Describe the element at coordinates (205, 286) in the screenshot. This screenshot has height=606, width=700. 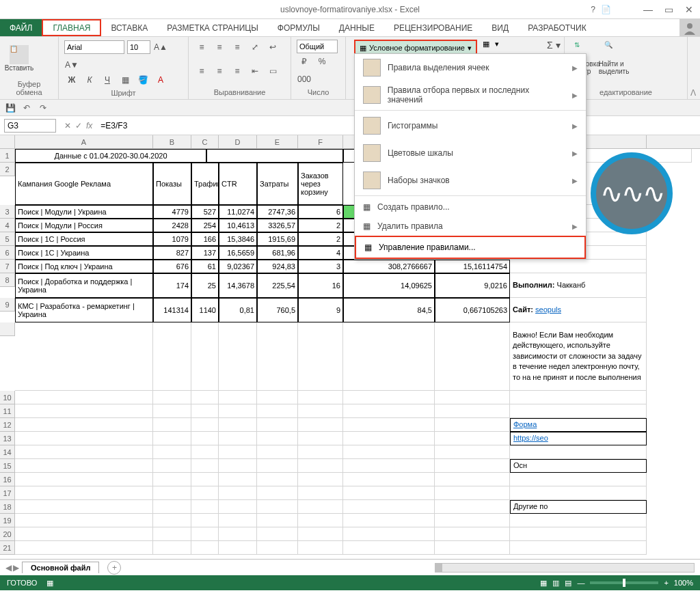
I see `cell: 25` at that location.